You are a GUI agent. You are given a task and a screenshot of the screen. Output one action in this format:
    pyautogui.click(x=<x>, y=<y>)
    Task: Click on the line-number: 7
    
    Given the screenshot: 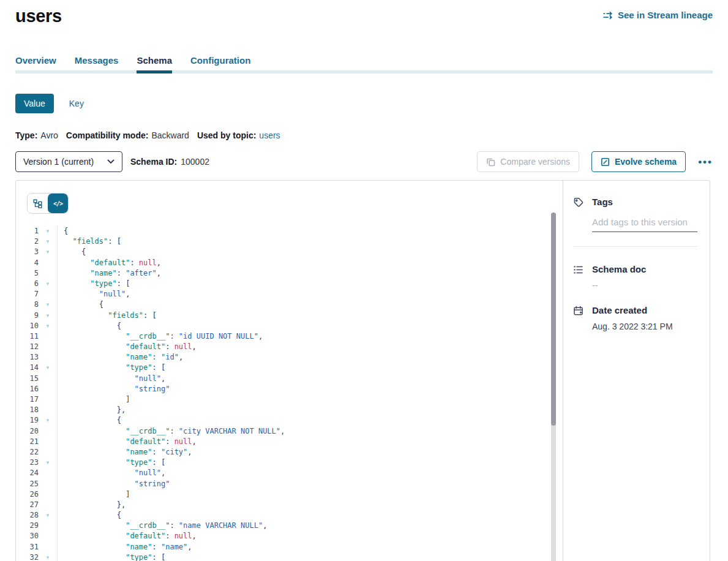 What is the action you would take?
    pyautogui.click(x=27, y=294)
    